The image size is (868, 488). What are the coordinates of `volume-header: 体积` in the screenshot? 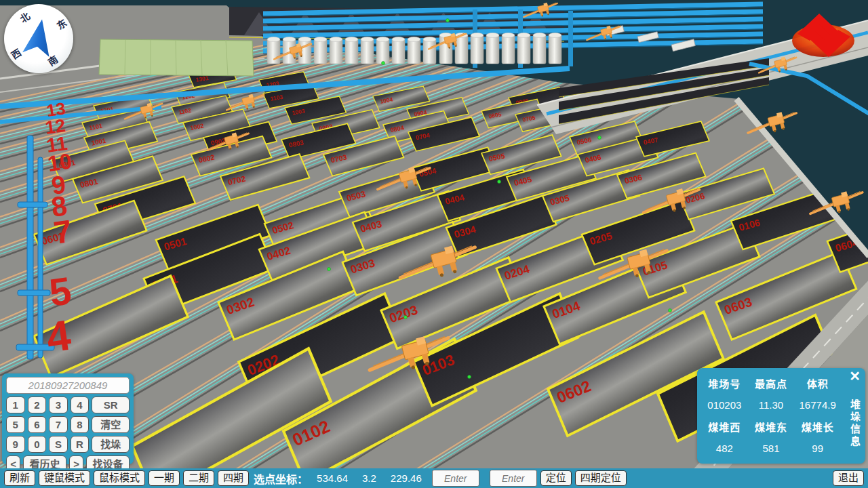 It's located at (818, 384).